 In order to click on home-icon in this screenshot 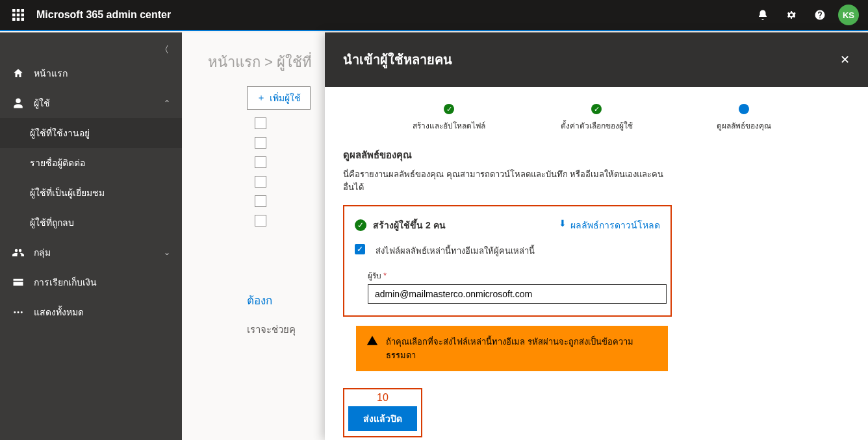, I will do `click(18, 73)`.